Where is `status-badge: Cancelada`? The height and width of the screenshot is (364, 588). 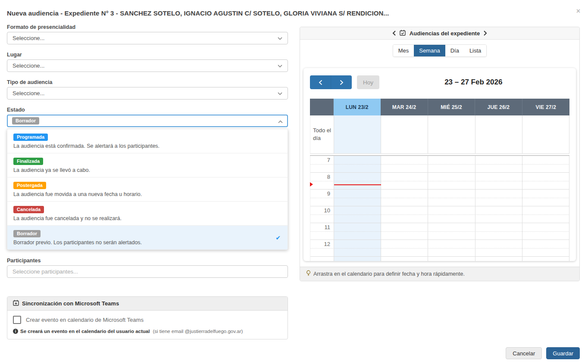 status-badge: Cancelada is located at coordinates (28, 209).